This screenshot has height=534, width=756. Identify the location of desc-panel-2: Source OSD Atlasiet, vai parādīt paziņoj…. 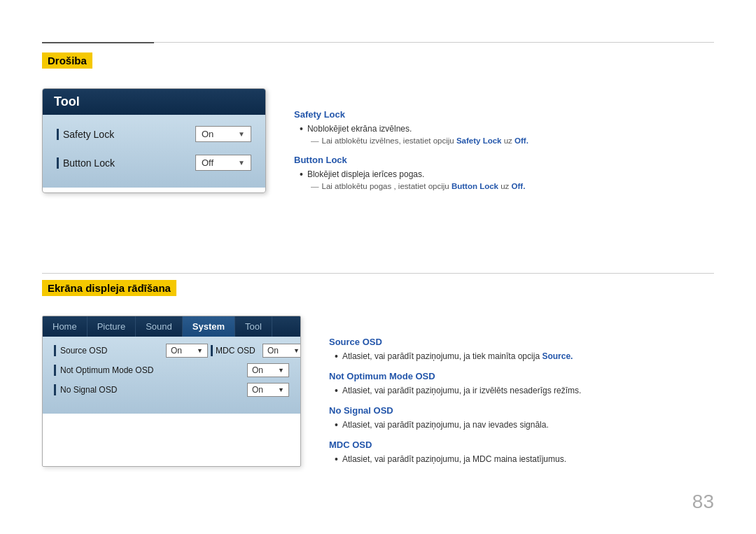
(522, 391).